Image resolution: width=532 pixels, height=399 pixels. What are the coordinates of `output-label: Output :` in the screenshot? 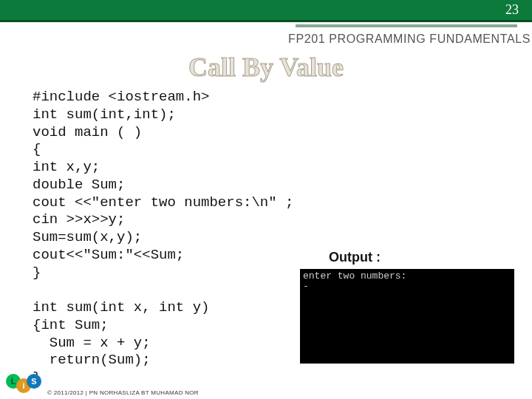 It's located at (355, 257).